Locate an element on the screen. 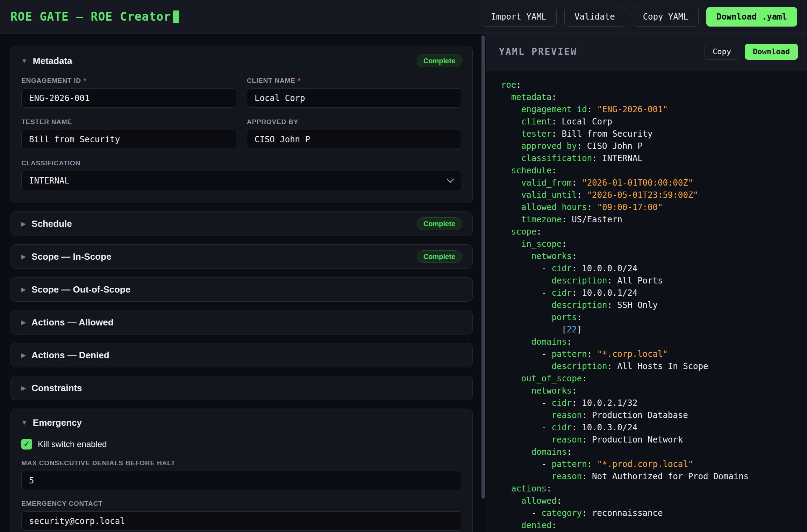  copy-yaml-button: Copy YAML is located at coordinates (666, 17).